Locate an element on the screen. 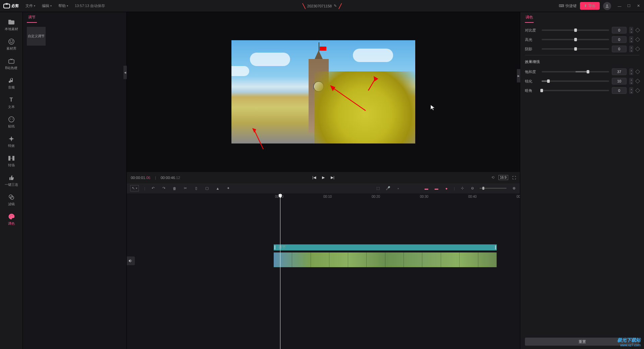 This screenshot has height=349, width=644. undo-button: ↶ is located at coordinates (153, 188).